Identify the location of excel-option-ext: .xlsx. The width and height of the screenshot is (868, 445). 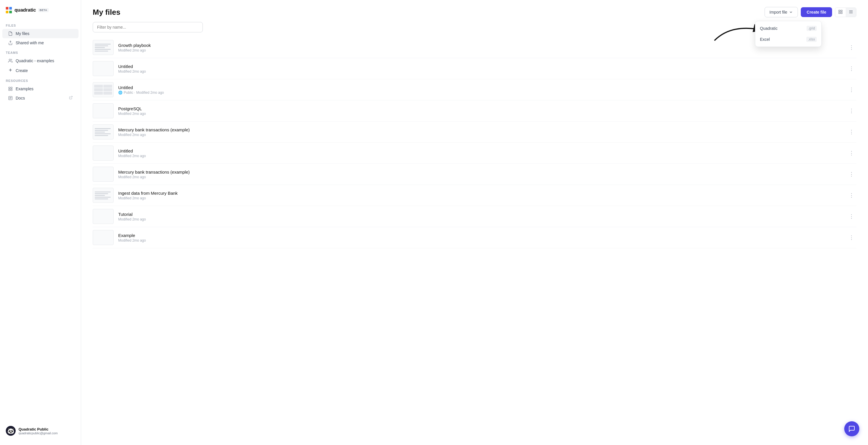
(811, 39).